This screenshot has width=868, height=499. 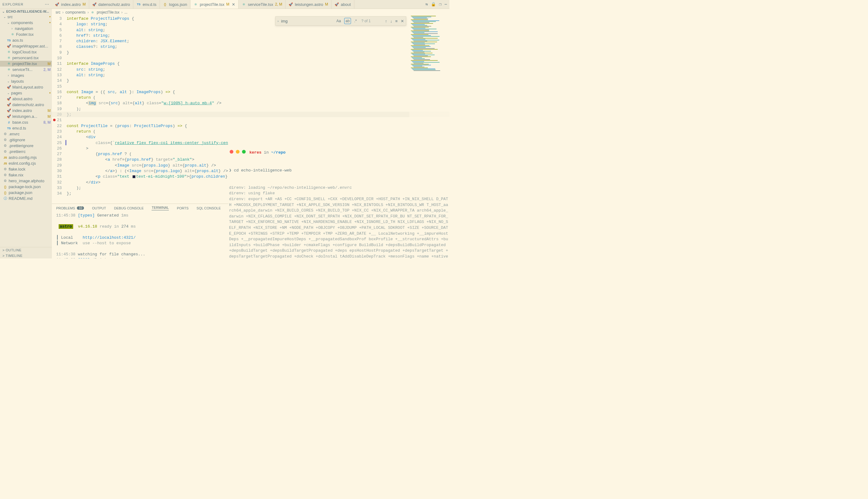 What do you see at coordinates (147, 4) in the screenshot?
I see `tab-env-d-ts: TSenv.d.ts` at bounding box center [147, 4].